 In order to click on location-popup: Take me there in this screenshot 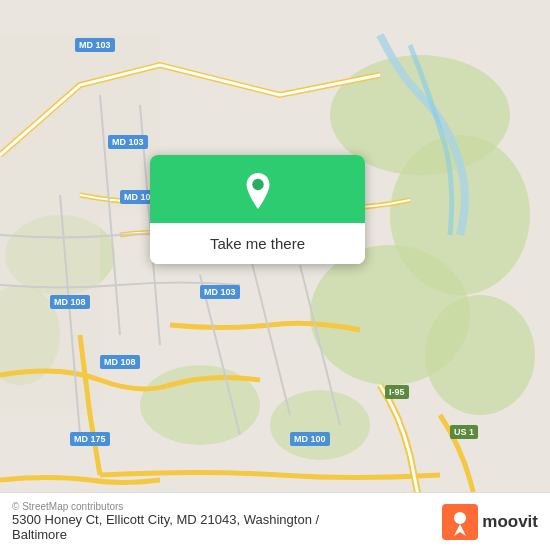, I will do `click(258, 210)`.